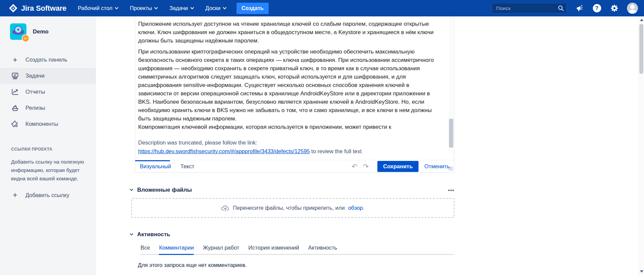 This screenshot has height=275, width=644. I want to click on attachments-title: Вложенные файлы, so click(165, 190).